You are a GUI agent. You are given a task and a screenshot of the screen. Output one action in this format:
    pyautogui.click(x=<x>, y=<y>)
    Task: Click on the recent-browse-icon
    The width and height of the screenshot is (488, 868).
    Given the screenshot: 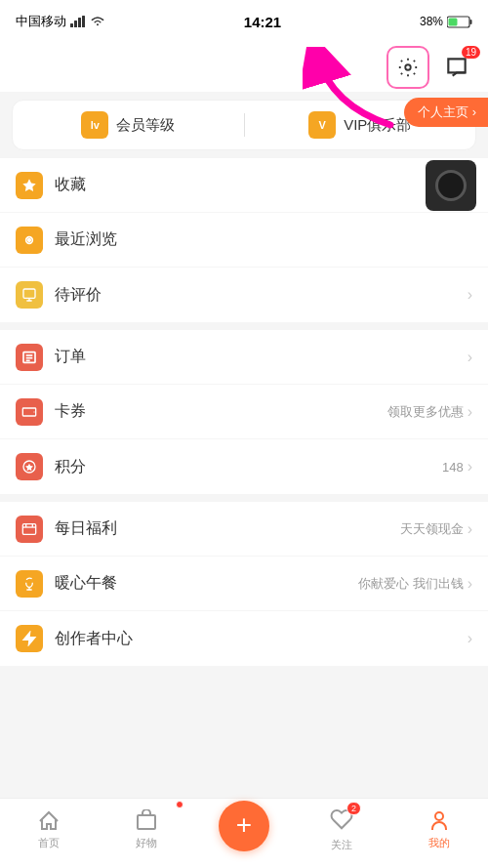 What is the action you would take?
    pyautogui.click(x=29, y=240)
    